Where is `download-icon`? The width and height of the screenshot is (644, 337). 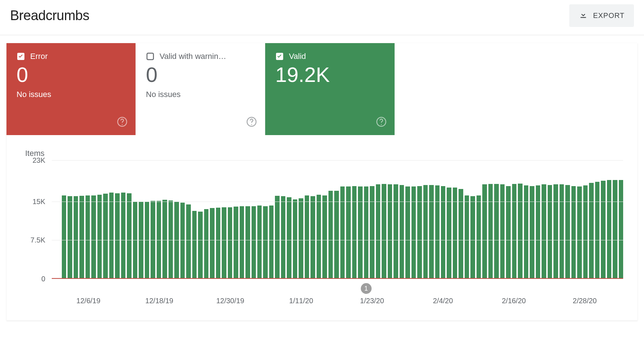 download-icon is located at coordinates (583, 16).